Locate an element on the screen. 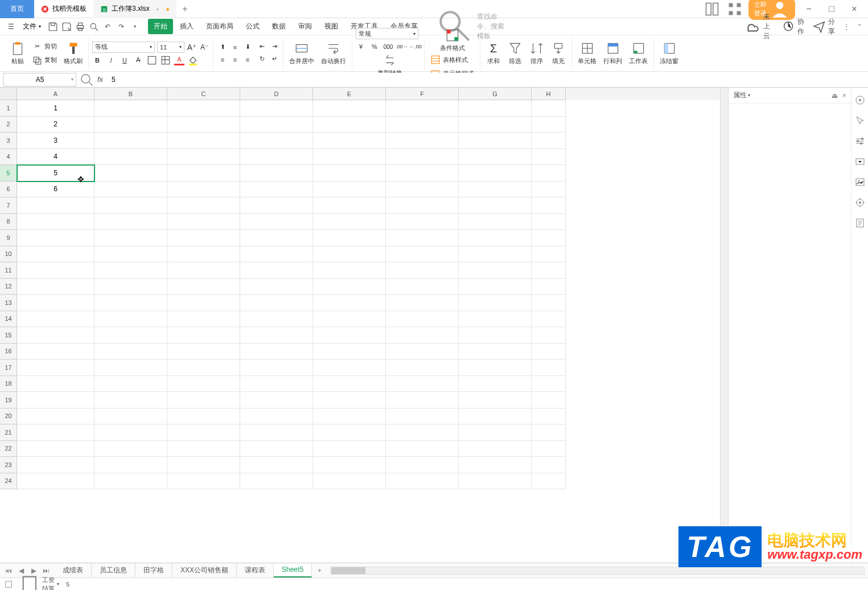 The width and height of the screenshot is (868, 590). cell-D11 is located at coordinates (277, 271).